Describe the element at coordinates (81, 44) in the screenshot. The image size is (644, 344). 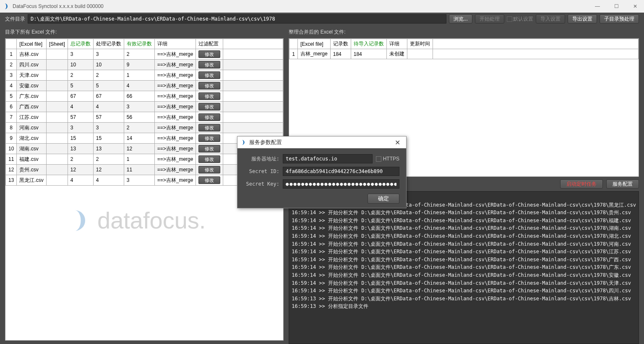
I see `col-total: 总记录数` at that location.